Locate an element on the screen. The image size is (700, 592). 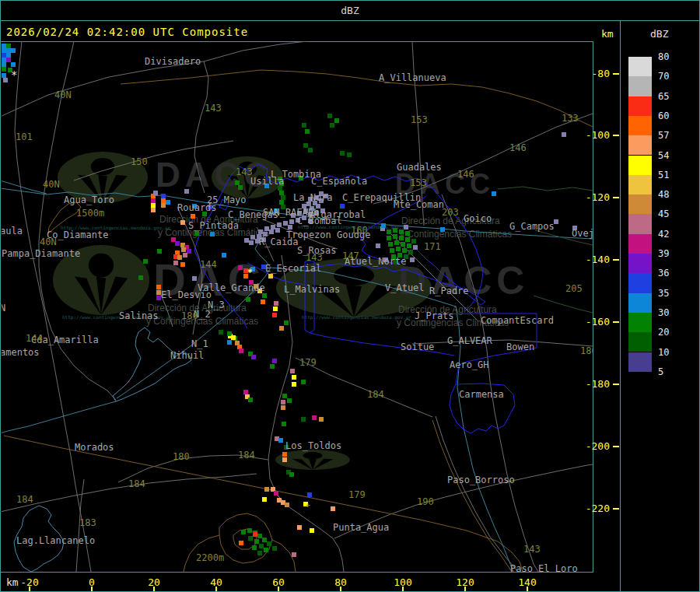
place-label: Paso_Borroso is located at coordinates (481, 480).